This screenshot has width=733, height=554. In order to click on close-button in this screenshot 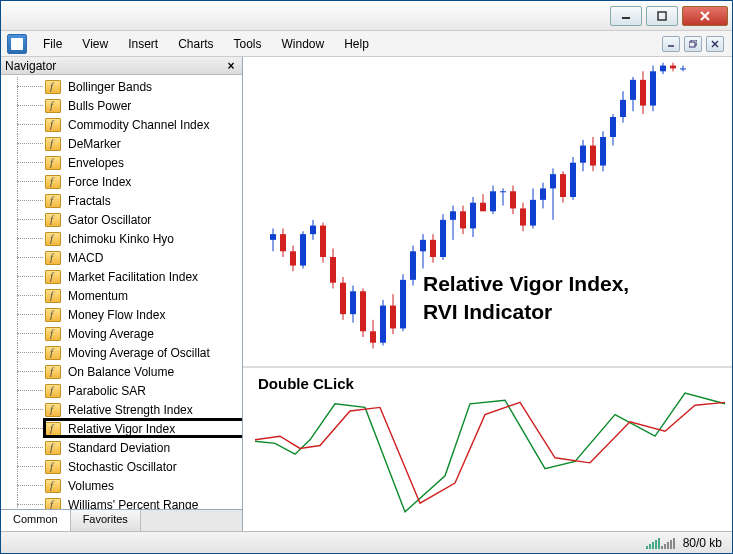, I will do `click(705, 16)`.